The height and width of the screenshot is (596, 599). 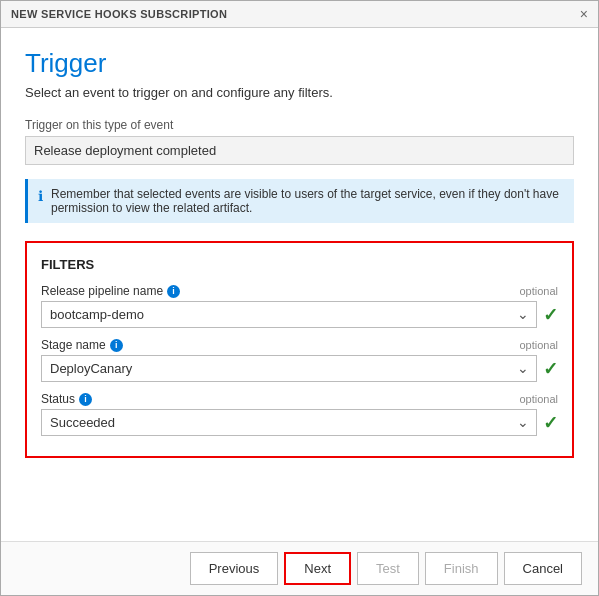 What do you see at coordinates (300, 345) in the screenshot?
I see `filter-label-row: Stage nameioptional` at bounding box center [300, 345].